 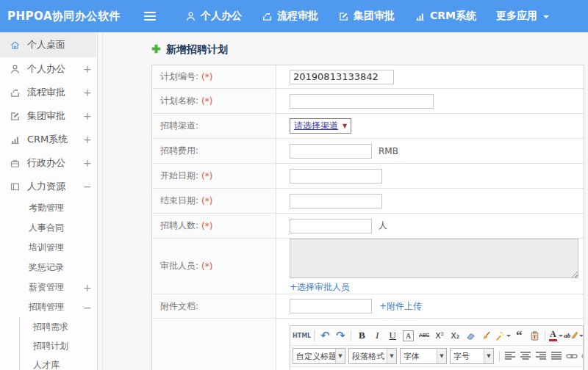 I want to click on html-source-button: HTML, so click(x=301, y=335).